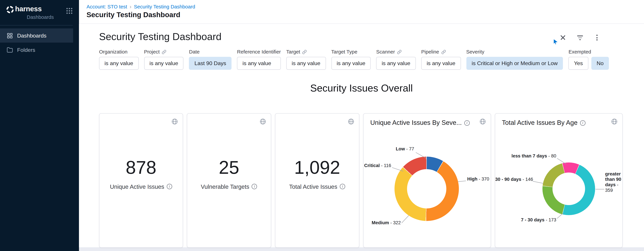  Describe the element at coordinates (36, 35) in the screenshot. I see `sidebar-item-dashboards: Dashboards` at that location.